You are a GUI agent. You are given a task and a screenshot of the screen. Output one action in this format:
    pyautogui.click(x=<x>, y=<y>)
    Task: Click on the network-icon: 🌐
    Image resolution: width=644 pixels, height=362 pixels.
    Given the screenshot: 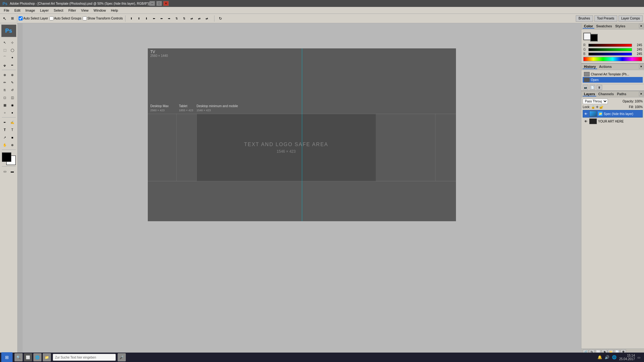 What is the action you would take?
    pyautogui.click(x=614, y=357)
    